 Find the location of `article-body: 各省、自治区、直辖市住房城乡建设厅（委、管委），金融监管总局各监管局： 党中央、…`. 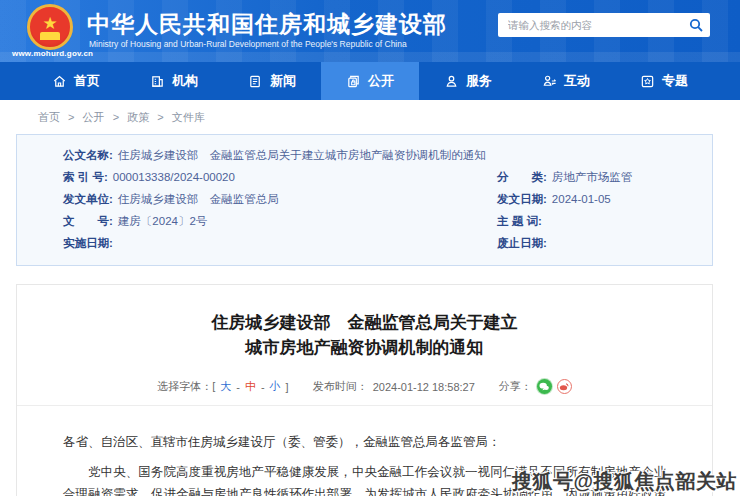

article-body: 各省、自治区、直辖市住房城乡建设厅（委、管委），金融监管总局各监管局： 党中央、… is located at coordinates (364, 464).